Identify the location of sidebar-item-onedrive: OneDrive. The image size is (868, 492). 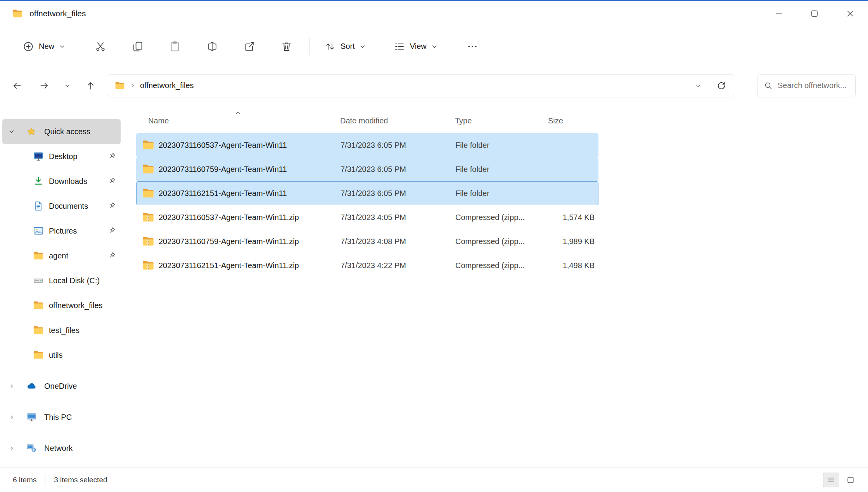
(61, 386).